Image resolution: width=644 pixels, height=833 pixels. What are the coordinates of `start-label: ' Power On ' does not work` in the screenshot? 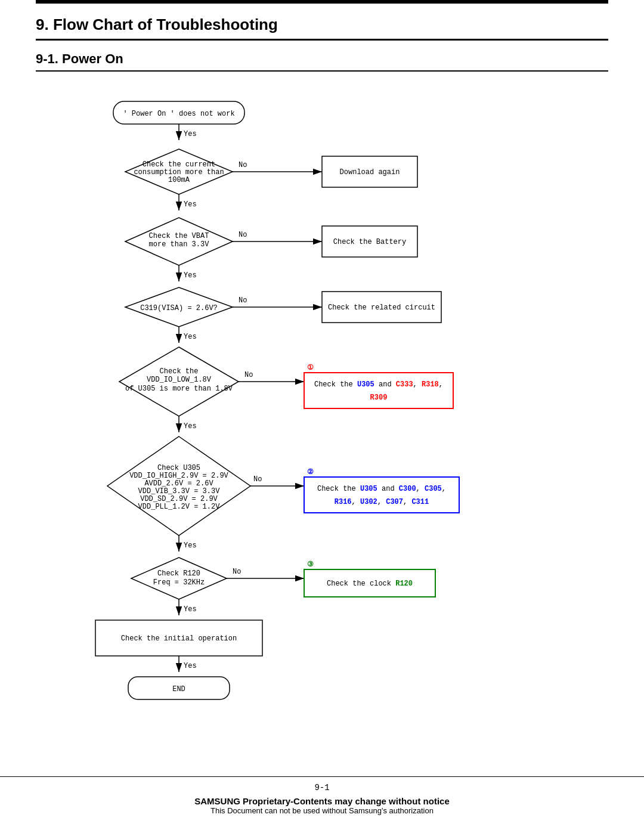 It's located at (179, 114).